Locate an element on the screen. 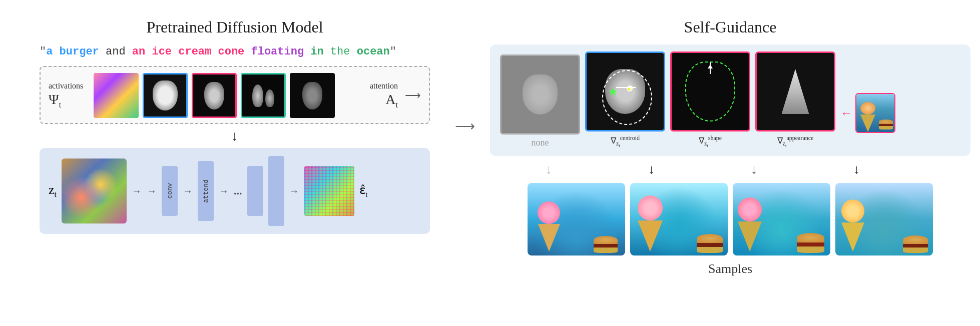 The image size is (980, 326). dark-blob-gray is located at coordinates (312, 96).